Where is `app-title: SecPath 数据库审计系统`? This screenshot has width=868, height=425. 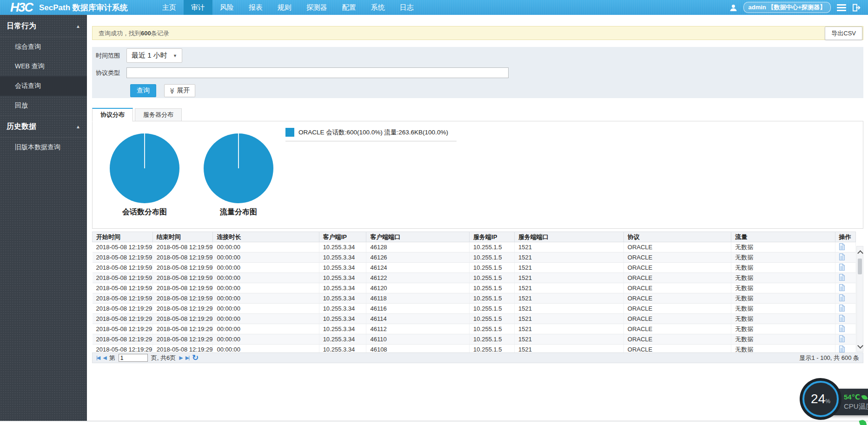
app-title: SecPath 数据库审计系统 is located at coordinates (84, 7).